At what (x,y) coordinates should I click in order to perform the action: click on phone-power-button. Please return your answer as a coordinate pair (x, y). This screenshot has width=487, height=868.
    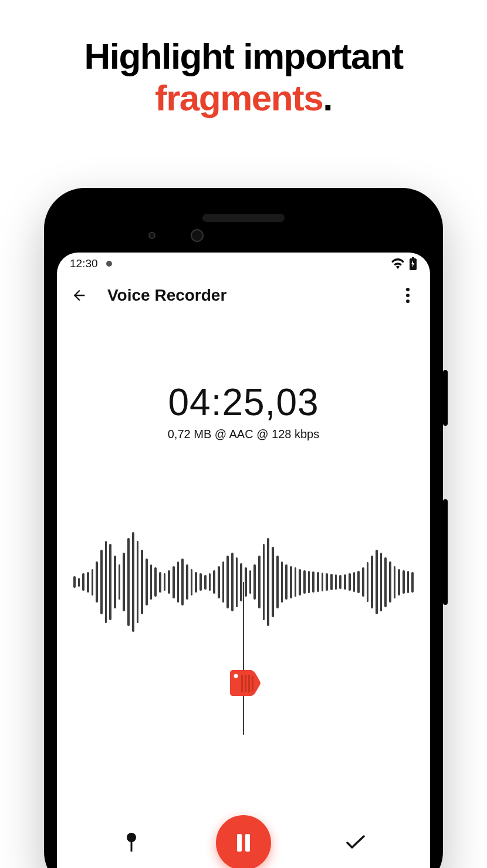
    Looking at the image, I should click on (445, 398).